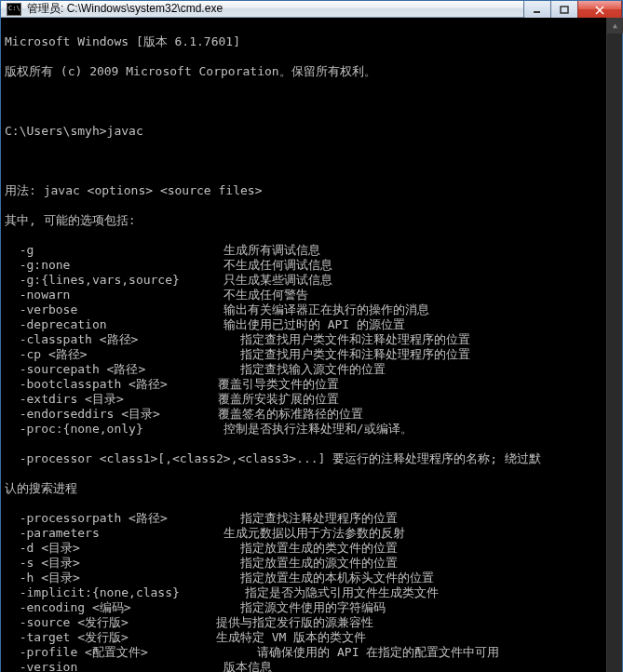 The height and width of the screenshot is (672, 623). Describe the element at coordinates (311, 608) in the screenshot. I see `option-row: -encoding <编码> 指定源文件使用的字符编码` at that location.